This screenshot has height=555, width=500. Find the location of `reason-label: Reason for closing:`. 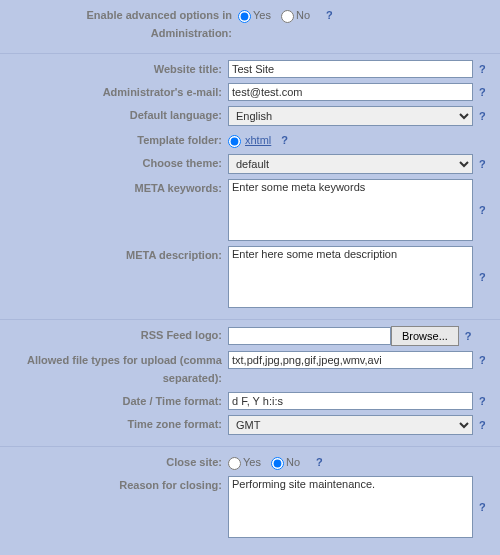

reason-label: Reason for closing: is located at coordinates (118, 485).